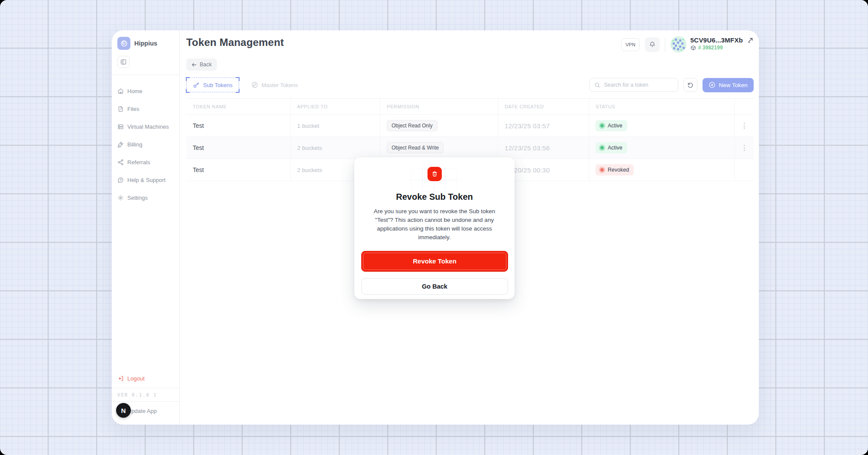 The height and width of the screenshot is (455, 868). What do you see at coordinates (544, 107) in the screenshot?
I see `column-header-date-created: DATE CREATED` at bounding box center [544, 107].